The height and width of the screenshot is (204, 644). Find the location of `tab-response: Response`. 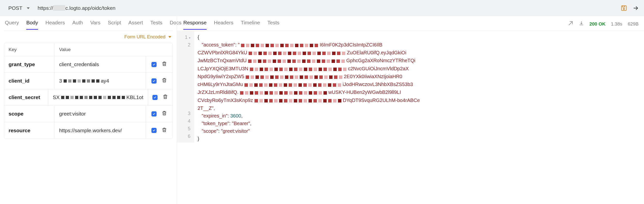

tab-response: Response is located at coordinates (195, 24).